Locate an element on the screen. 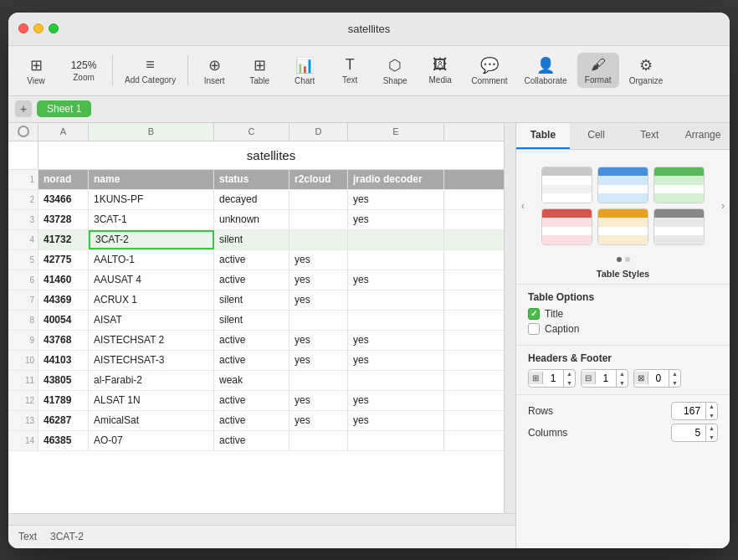 The image size is (738, 560). select-all-icon is located at coordinates (23, 131).